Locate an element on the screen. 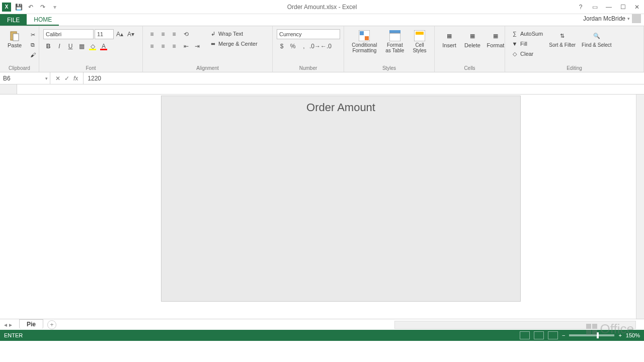  add-sheet-button: + is located at coordinates (52, 325).